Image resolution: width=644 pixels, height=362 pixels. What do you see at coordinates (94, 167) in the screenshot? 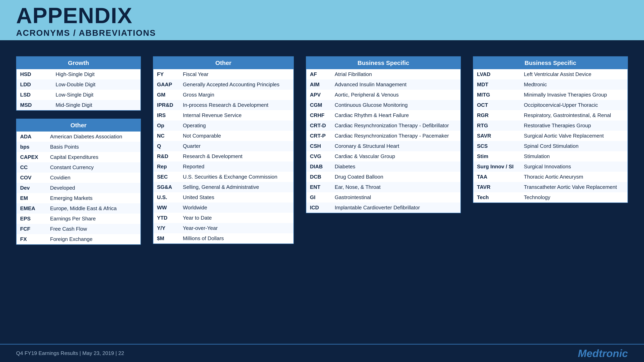
I see `table-cell-definition: Constant Currency` at bounding box center [94, 167].